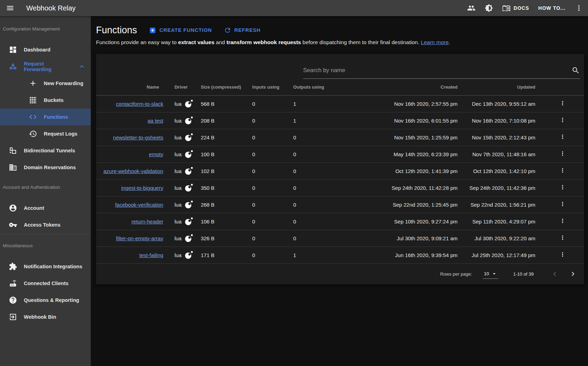 The height and width of the screenshot is (366, 588). I want to click on sidebar-item-label: Notification Integrations, so click(53, 267).